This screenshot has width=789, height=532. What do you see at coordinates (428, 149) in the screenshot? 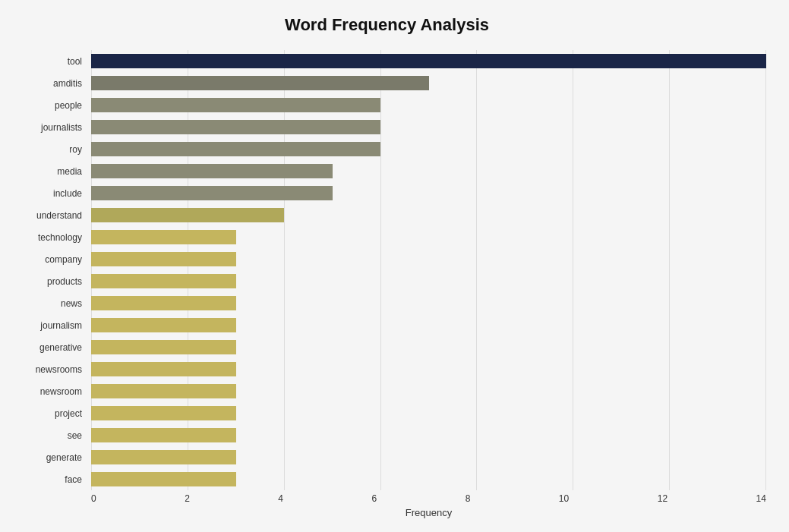
I see `bar-row-roy` at bounding box center [428, 149].